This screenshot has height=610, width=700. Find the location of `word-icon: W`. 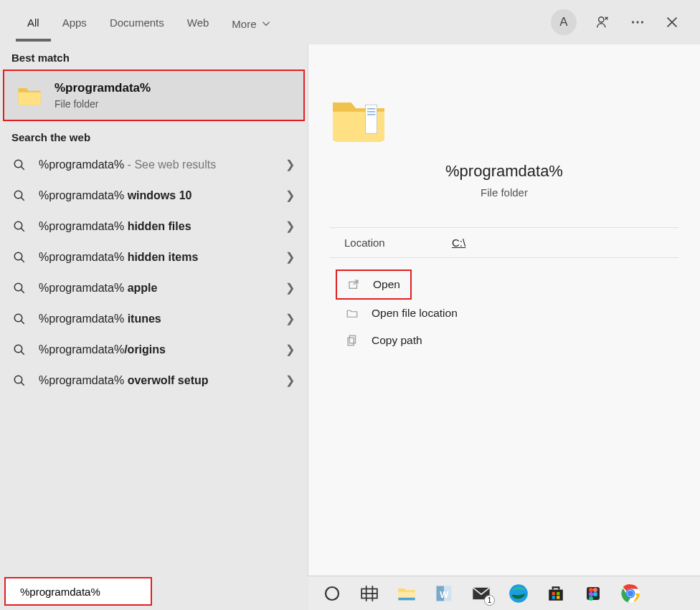

word-icon: W is located at coordinates (444, 594).